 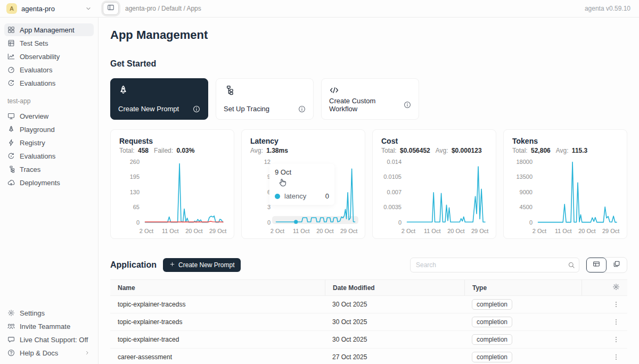 I want to click on cost-metric-card: CostTotal: $0.056452Avg: $0.00012300.003…, so click(x=435, y=184).